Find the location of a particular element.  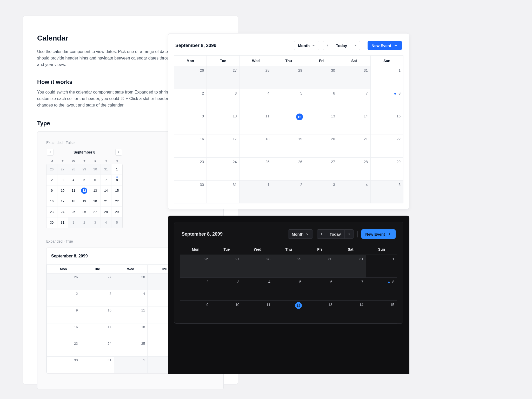

mini-day-cell: 10 is located at coordinates (63, 191).